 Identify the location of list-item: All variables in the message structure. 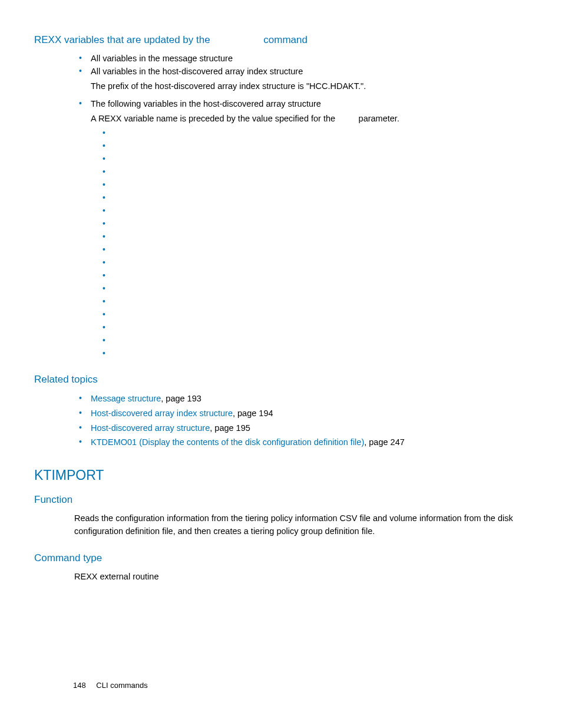
(303, 58).